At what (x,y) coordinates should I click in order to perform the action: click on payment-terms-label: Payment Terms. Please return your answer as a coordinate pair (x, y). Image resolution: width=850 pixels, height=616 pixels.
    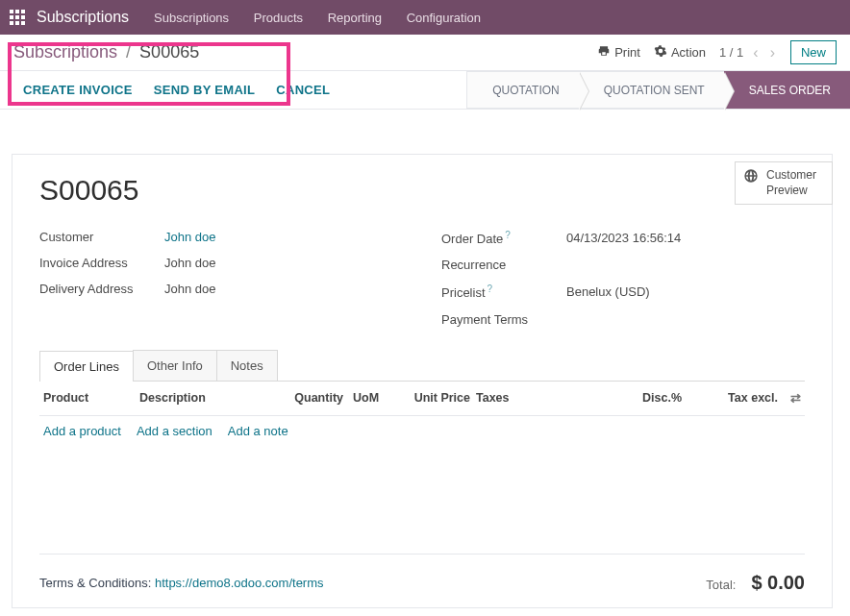
    Looking at the image, I should click on (504, 319).